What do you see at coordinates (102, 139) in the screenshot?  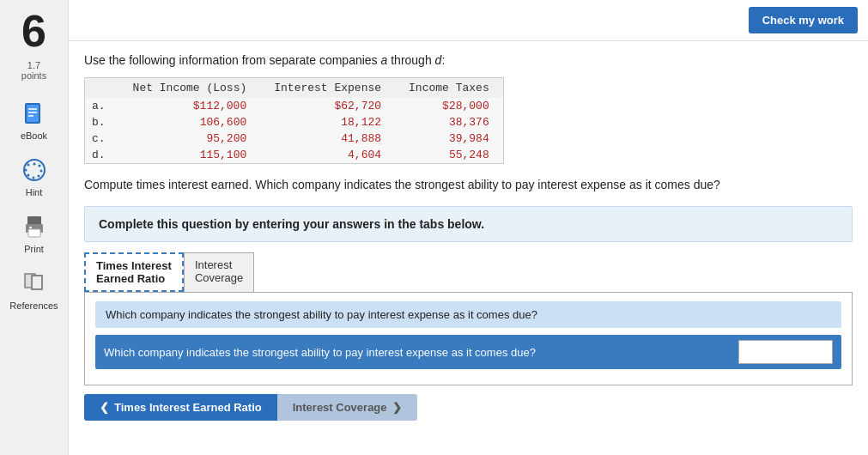 I see `row-c-label: c.` at bounding box center [102, 139].